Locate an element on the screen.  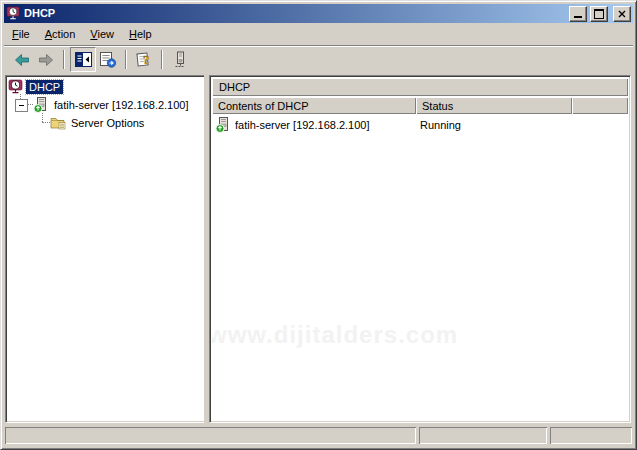
status-panel-right is located at coordinates (591, 436).